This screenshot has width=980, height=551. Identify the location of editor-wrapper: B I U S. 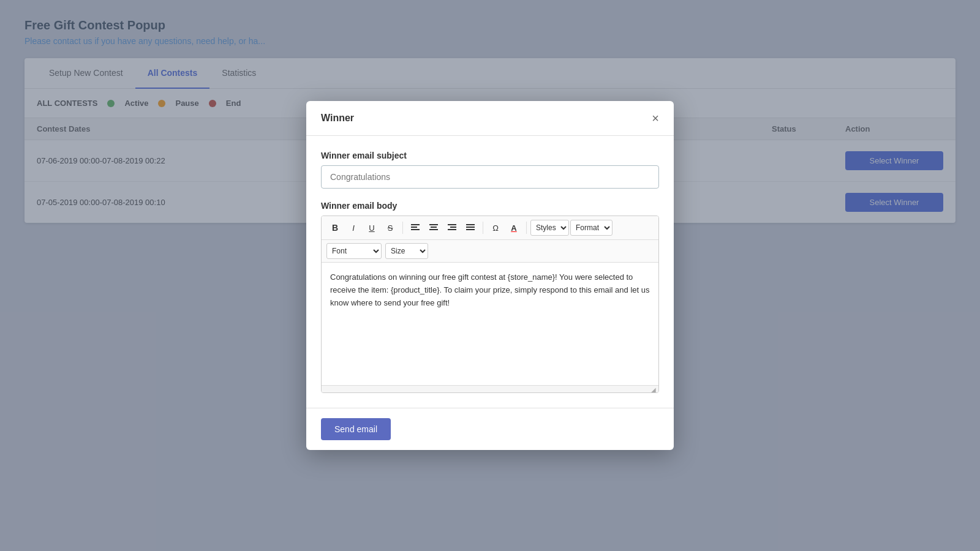
(490, 304).